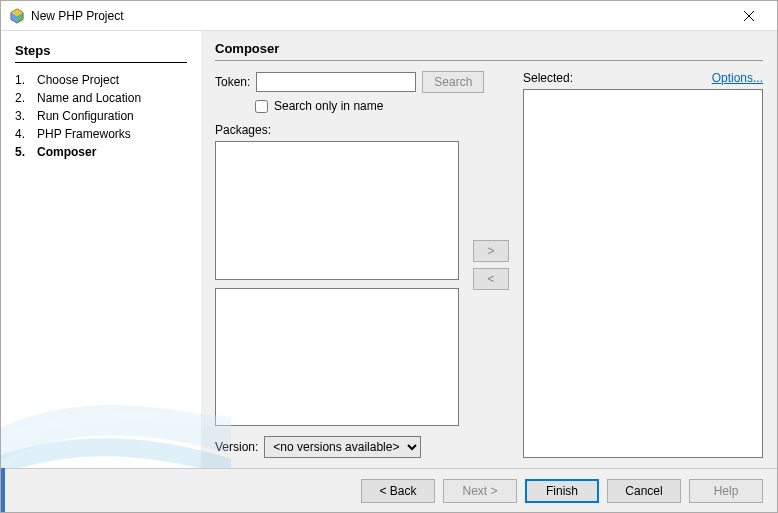 Image resolution: width=778 pixels, height=513 pixels. I want to click on next-button: Next >, so click(480, 491).